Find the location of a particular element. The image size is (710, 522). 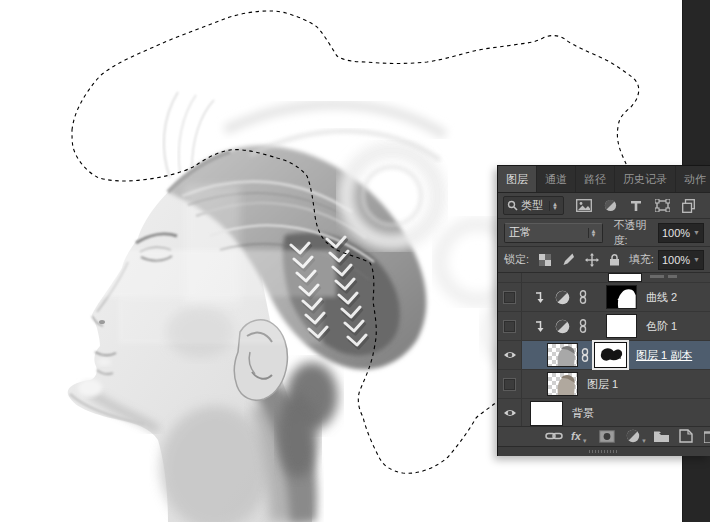

new-layer-button is located at coordinates (686, 436).